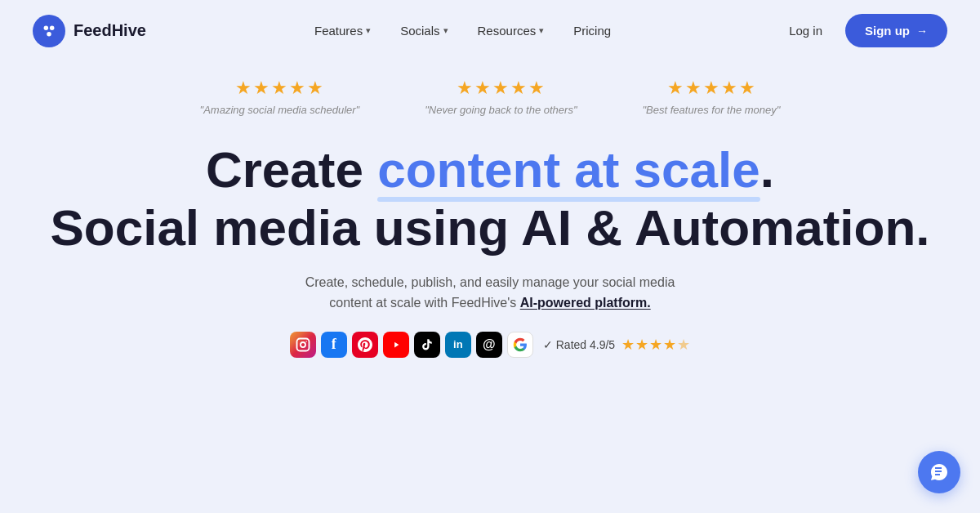 The width and height of the screenshot is (980, 513). Describe the element at coordinates (458, 345) in the screenshot. I see `linkedin-icon: in` at that location.